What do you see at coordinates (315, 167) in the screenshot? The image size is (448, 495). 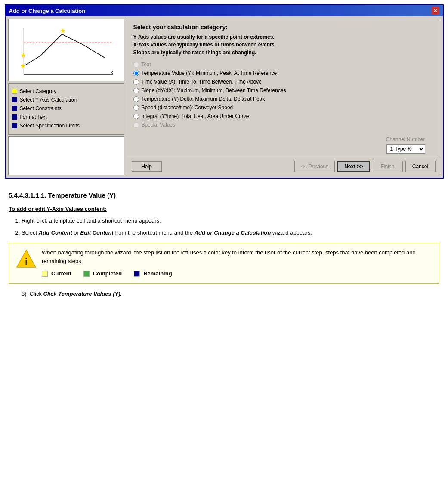 I see `previous-button: << Previous` at bounding box center [315, 167].